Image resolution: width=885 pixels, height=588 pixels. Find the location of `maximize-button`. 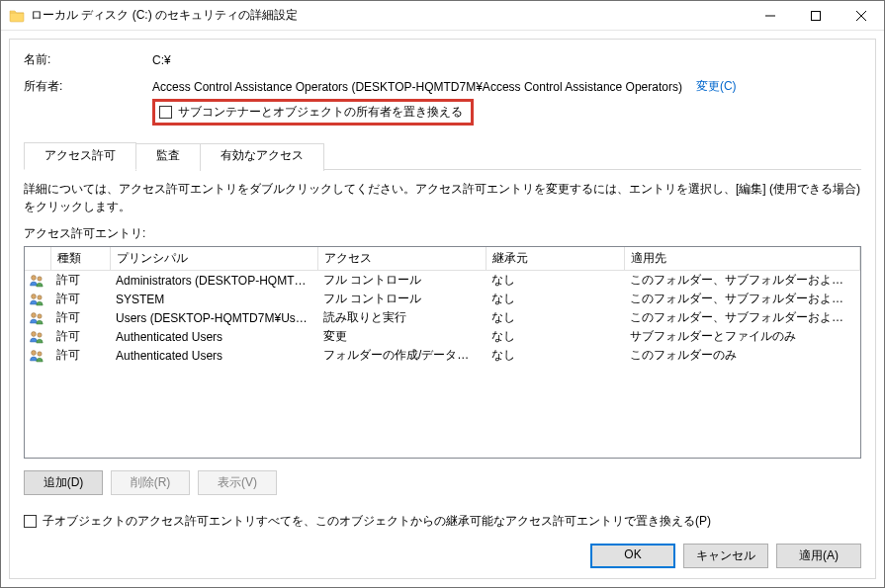

maximize-button is located at coordinates (816, 16).